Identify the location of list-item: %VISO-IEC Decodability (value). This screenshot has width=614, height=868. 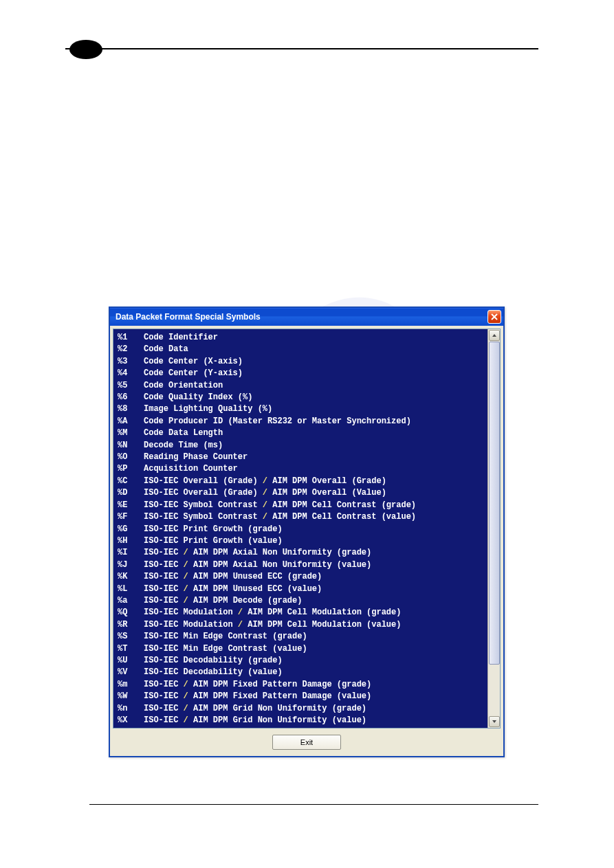
(303, 672).